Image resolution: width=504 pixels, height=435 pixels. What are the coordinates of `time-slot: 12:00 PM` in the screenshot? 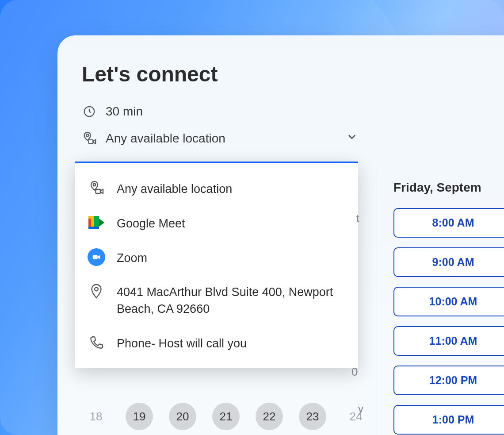 It's located at (449, 381).